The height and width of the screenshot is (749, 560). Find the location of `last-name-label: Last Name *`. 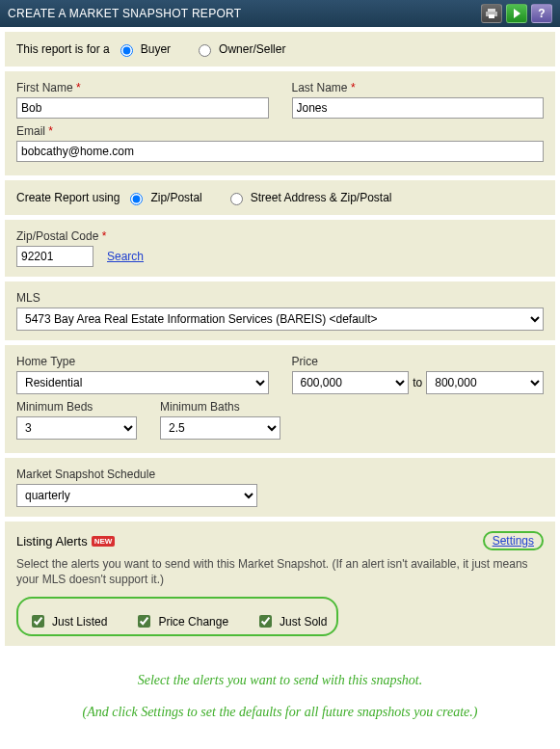

last-name-label: Last Name * is located at coordinates (418, 88).